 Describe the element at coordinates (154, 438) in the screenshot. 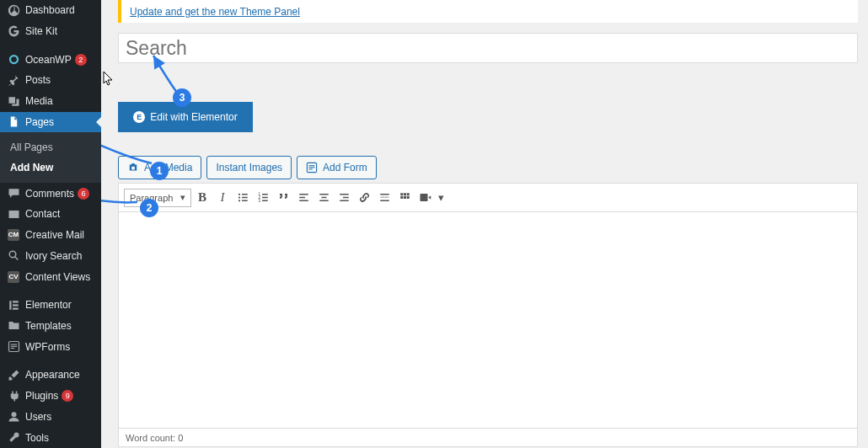

I see `word-count-label: Word count: 0` at that location.